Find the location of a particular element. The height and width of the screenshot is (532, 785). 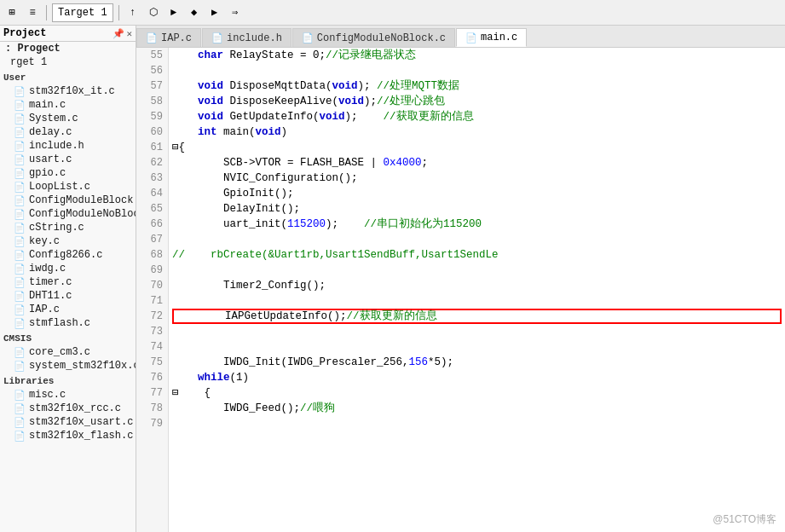

sidebar-item-iwdg: 📄iwdg.c is located at coordinates (68, 269).